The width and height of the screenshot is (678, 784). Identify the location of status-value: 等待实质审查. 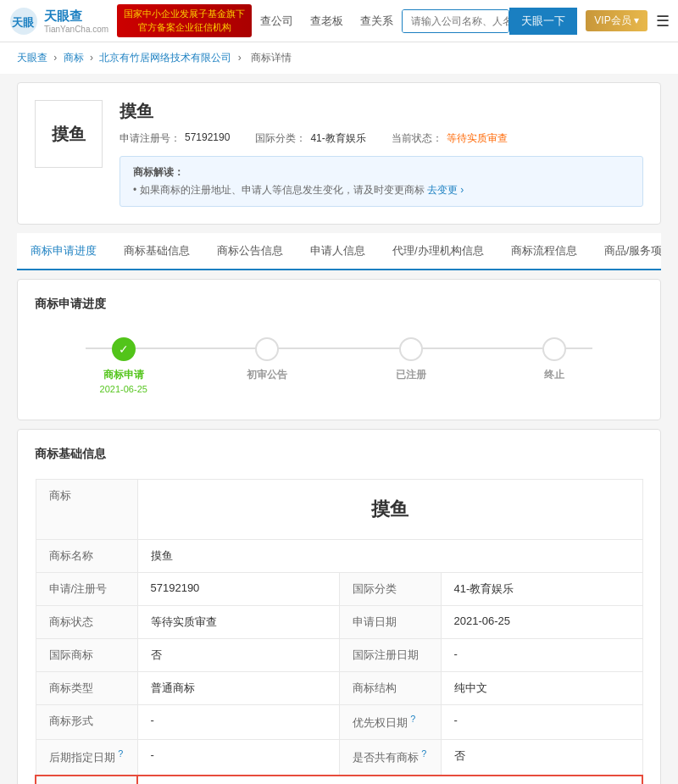
(477, 139).